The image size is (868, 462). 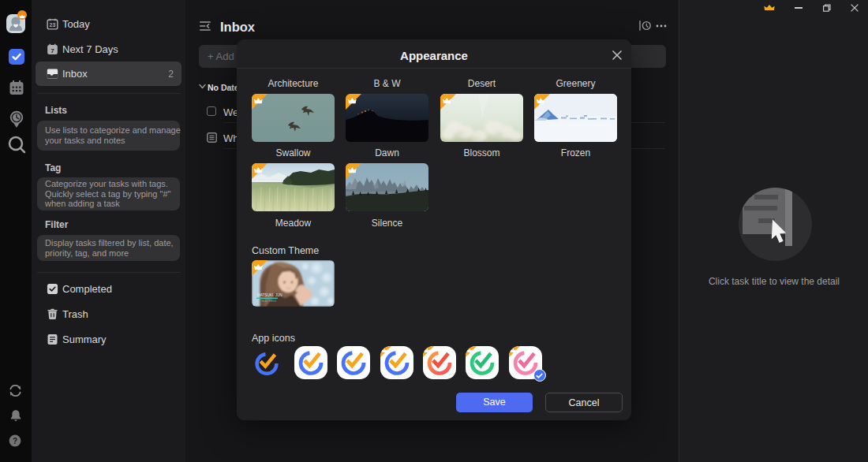 What do you see at coordinates (268, 301) in the screenshot?
I see `svg-text: Yu & I PROJ` at bounding box center [268, 301].